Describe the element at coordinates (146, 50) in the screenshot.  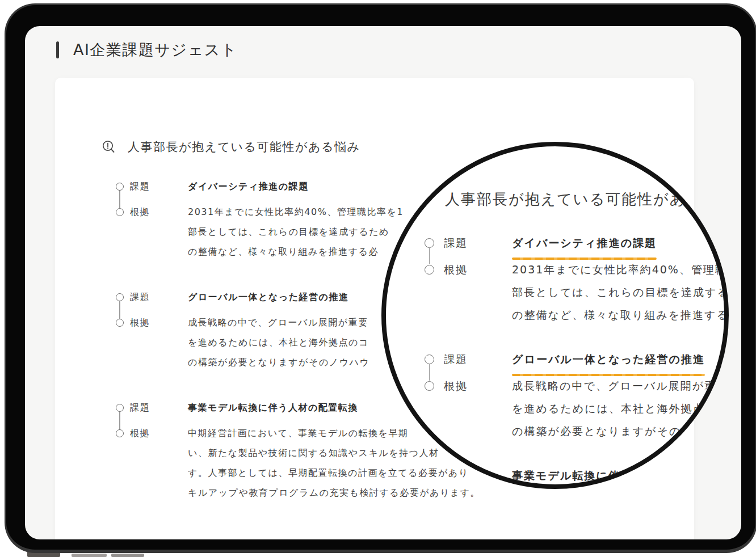
I see `page-title-row: AI企業課題サジェスト` at that location.